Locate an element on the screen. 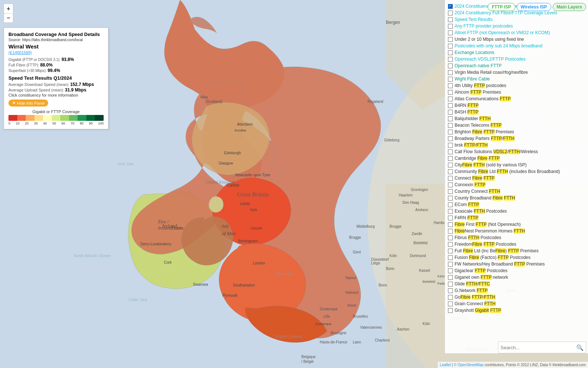 This screenshot has width=588, height=368. layer-item: Any FTTP provider postcodes is located at coordinates (517, 26).